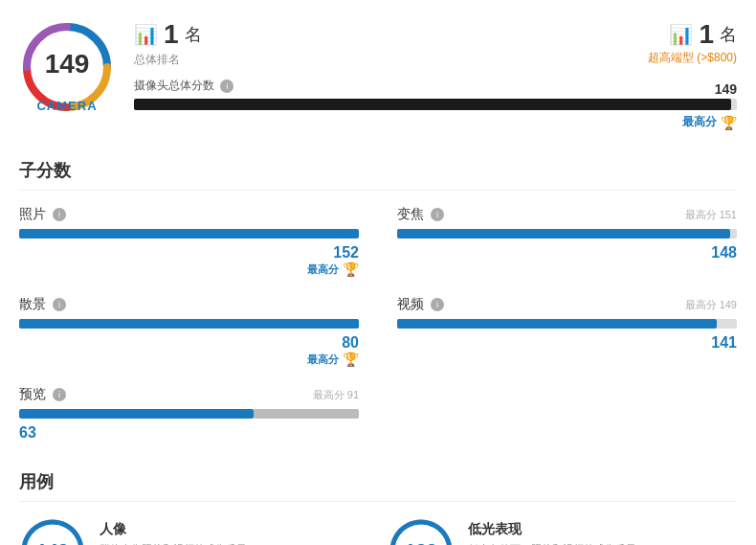 The image size is (756, 545). Describe the element at coordinates (189, 414) in the screenshot. I see `subscore-preview-bar-bg` at that location.